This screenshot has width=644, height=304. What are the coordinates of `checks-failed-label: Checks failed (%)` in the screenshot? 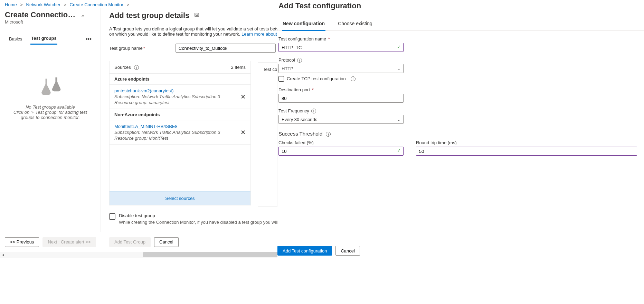 It's located at (341, 142).